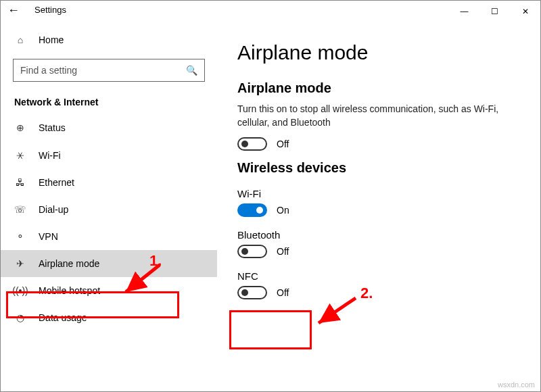  What do you see at coordinates (379, 53) in the screenshot?
I see `page-title: Airplane mode` at bounding box center [379, 53].